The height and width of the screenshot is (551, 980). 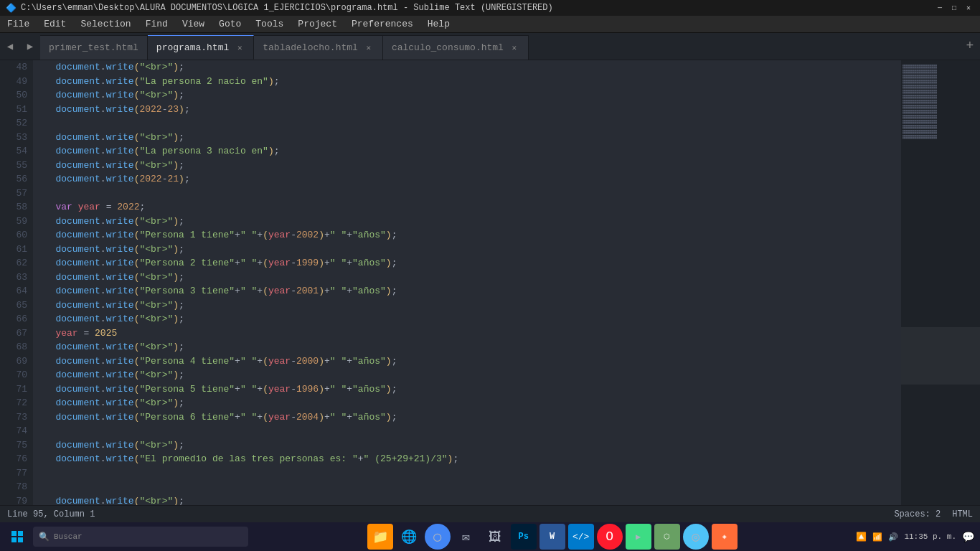 What do you see at coordinates (68, 537) in the screenshot?
I see `search-text: Buscar` at bounding box center [68, 537].